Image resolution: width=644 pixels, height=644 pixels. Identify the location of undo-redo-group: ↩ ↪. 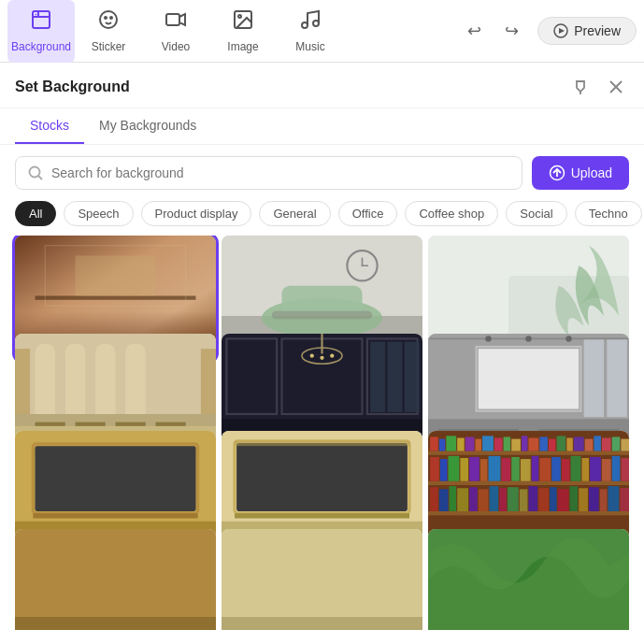
(493, 31).